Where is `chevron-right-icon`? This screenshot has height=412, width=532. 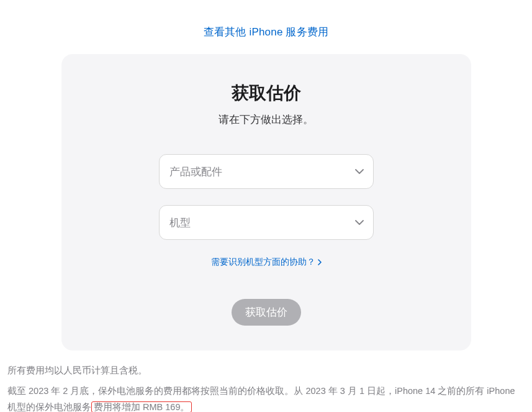
chevron-right-icon is located at coordinates (320, 262).